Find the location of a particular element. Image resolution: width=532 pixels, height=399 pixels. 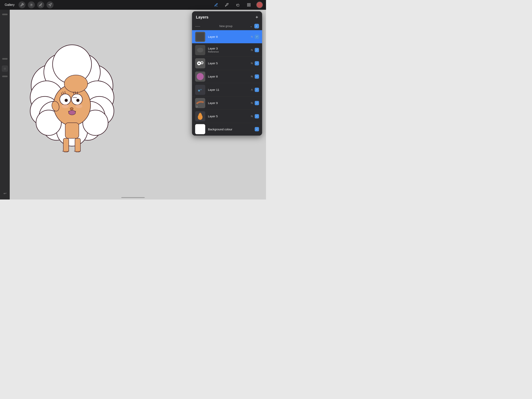

add-layer-button: + is located at coordinates (257, 17).